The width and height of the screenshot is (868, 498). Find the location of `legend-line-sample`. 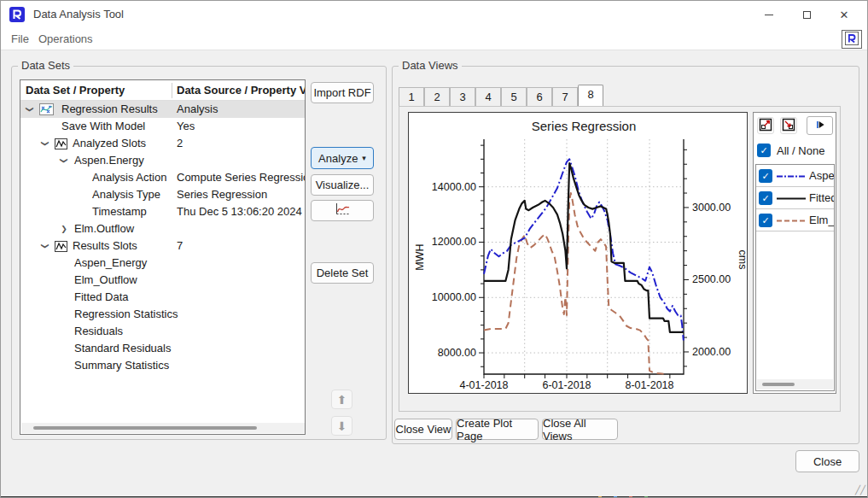

legend-line-sample is located at coordinates (791, 220).